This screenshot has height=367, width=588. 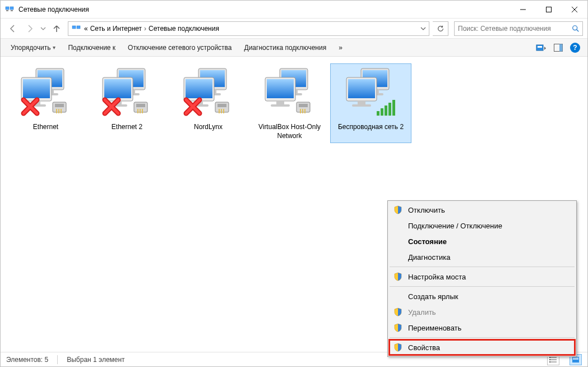 I want to click on minimize-button, so click(x=523, y=9).